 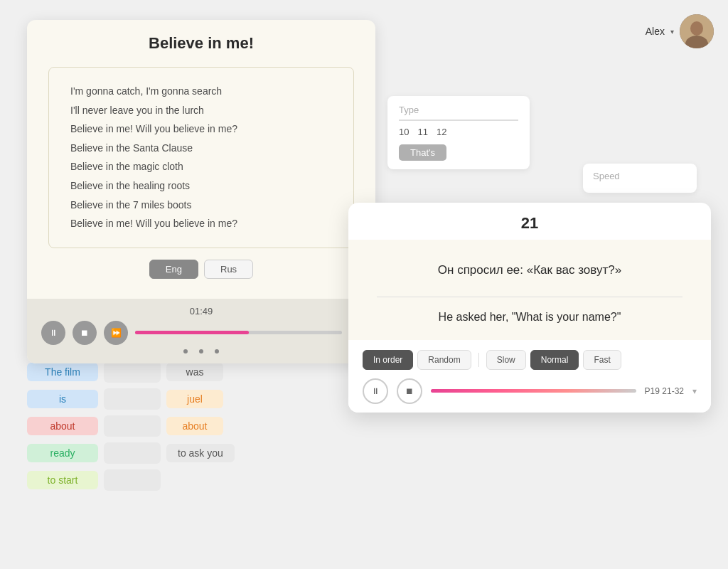 I want to click on fc-pause-button: ⏸, so click(x=375, y=391).